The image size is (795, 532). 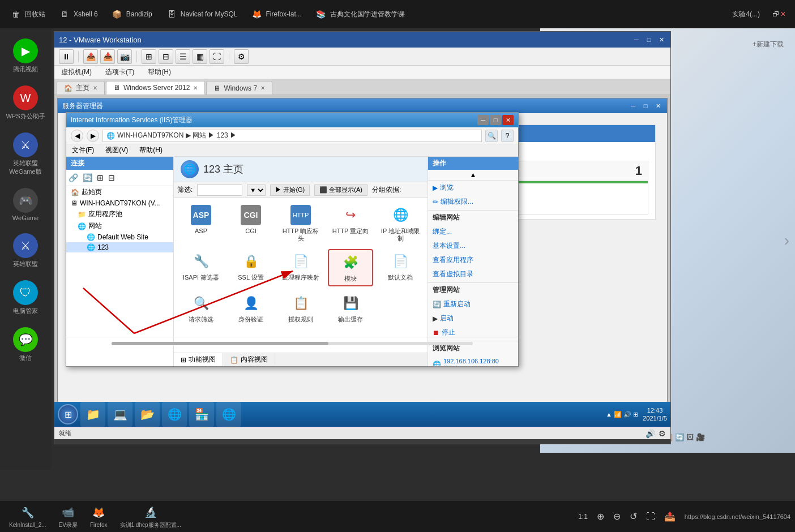 I want to click on tree-item-server: 🖥 WIN-HGANDT97KON (V..., so click(x=120, y=203).